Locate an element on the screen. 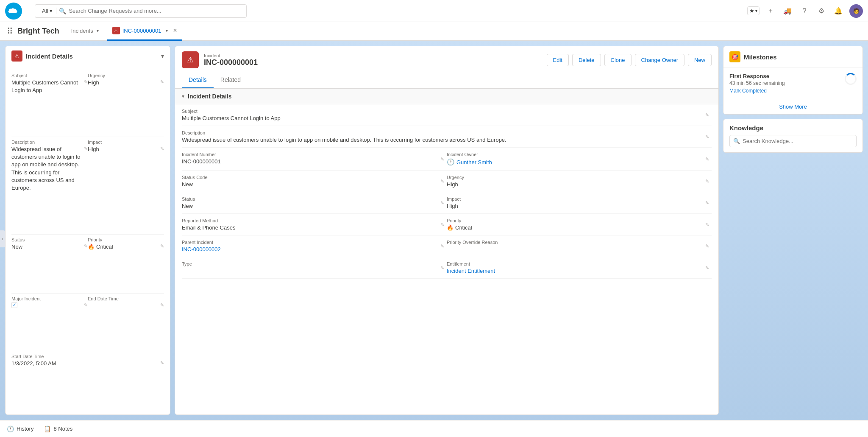 The height and width of the screenshot is (437, 868). panel-header: ⚠ Incident Details ▾ is located at coordinates (88, 56).